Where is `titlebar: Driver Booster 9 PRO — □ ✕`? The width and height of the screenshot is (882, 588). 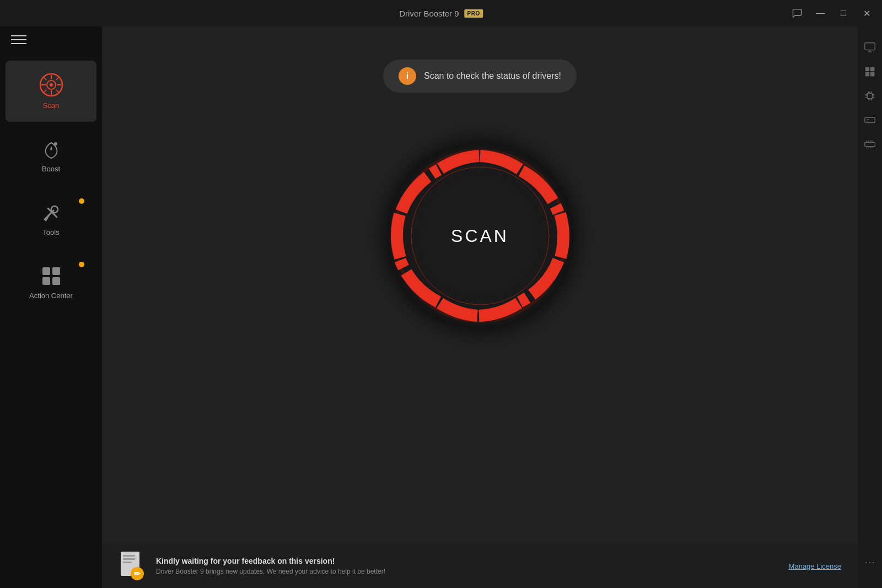 titlebar: Driver Booster 9 PRO — □ ✕ is located at coordinates (441, 13).